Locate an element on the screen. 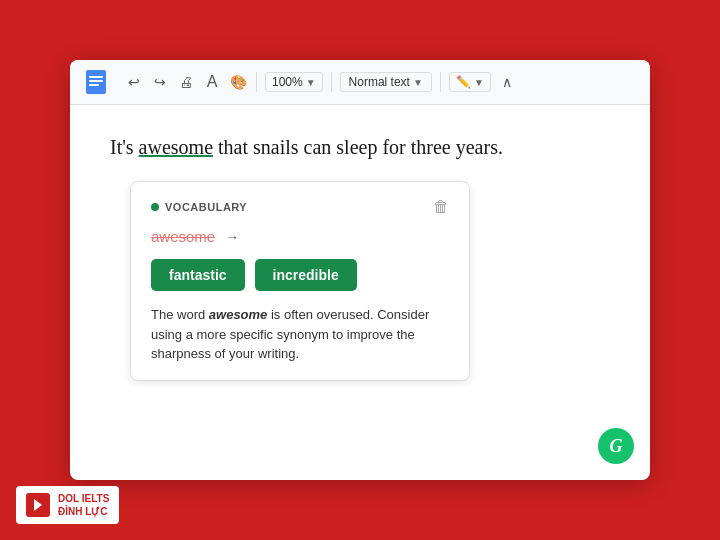 The width and height of the screenshot is (720, 540). spellcheck-icon: A is located at coordinates (212, 82).